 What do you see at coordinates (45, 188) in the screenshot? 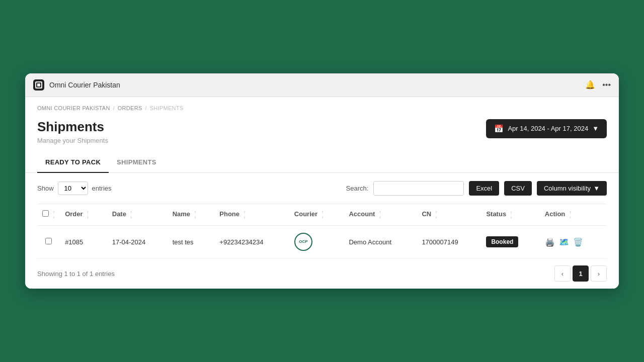
I see `show-label: Show` at bounding box center [45, 188].